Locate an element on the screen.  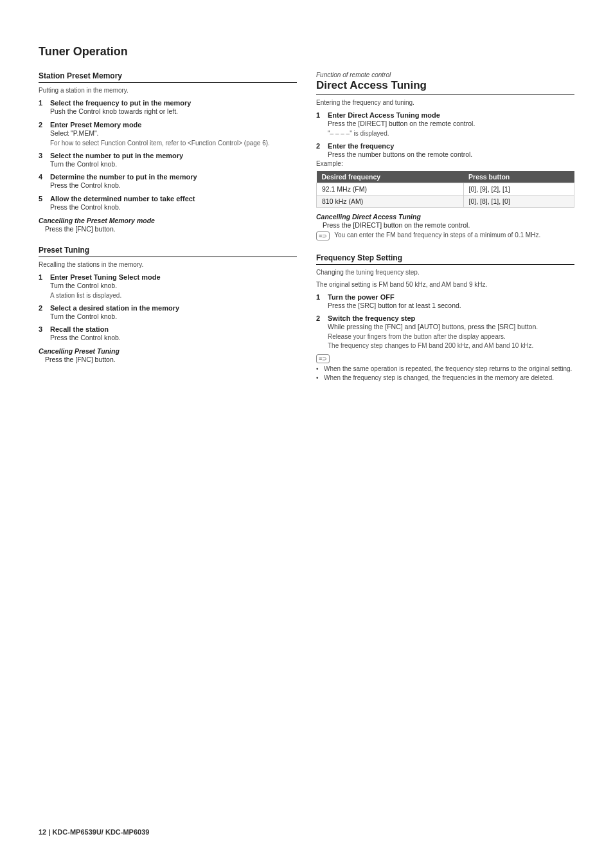
dat-step-1: 1 Enter Direct Access Tuning mode Press … is located at coordinates (445, 125).